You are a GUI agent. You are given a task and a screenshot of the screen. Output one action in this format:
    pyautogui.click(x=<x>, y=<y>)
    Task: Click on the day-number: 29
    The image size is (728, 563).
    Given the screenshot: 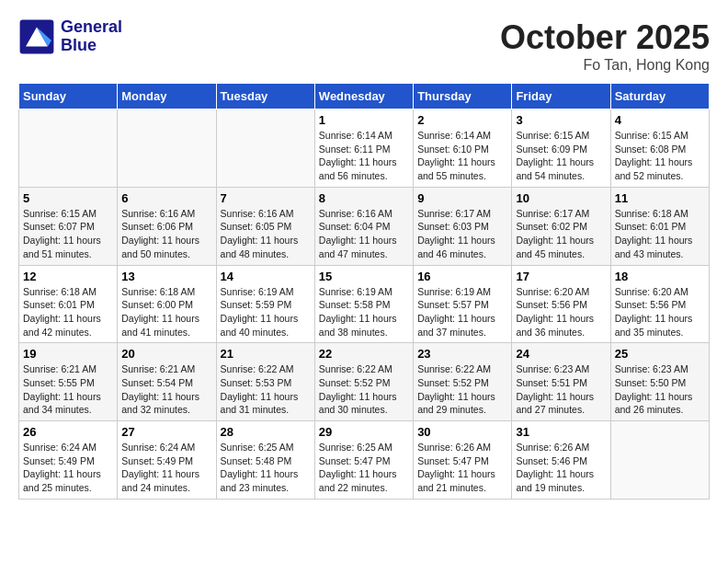 What is the action you would take?
    pyautogui.click(x=364, y=432)
    